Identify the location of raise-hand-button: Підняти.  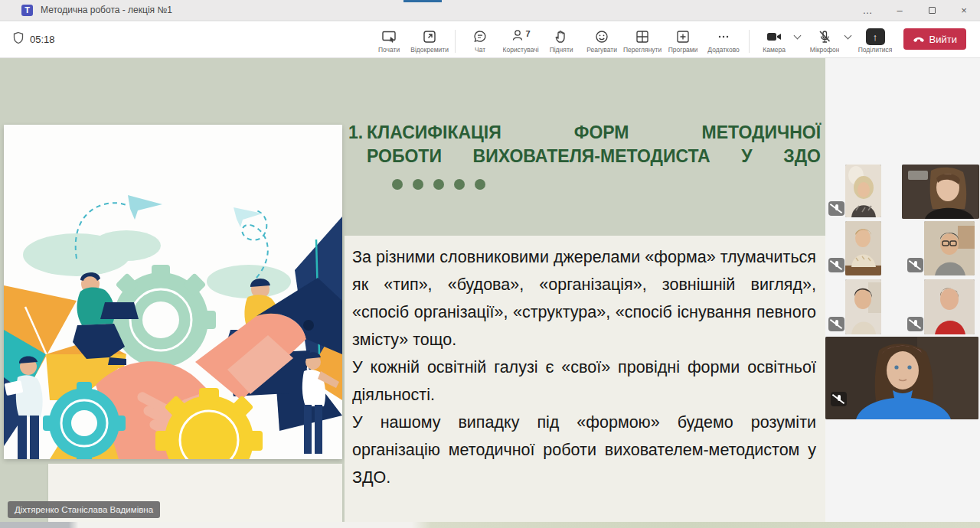
(562, 40).